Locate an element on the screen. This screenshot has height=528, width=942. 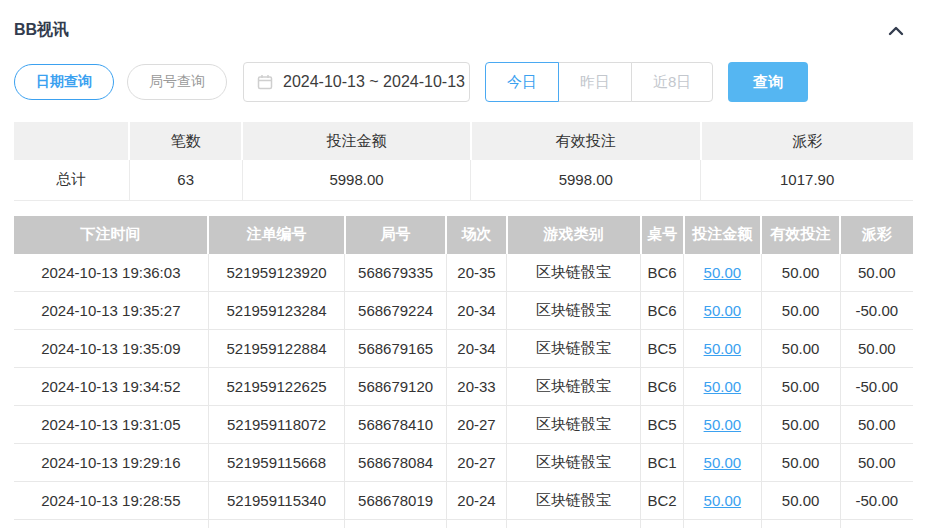
round-id: 568678084 is located at coordinates (396, 463).